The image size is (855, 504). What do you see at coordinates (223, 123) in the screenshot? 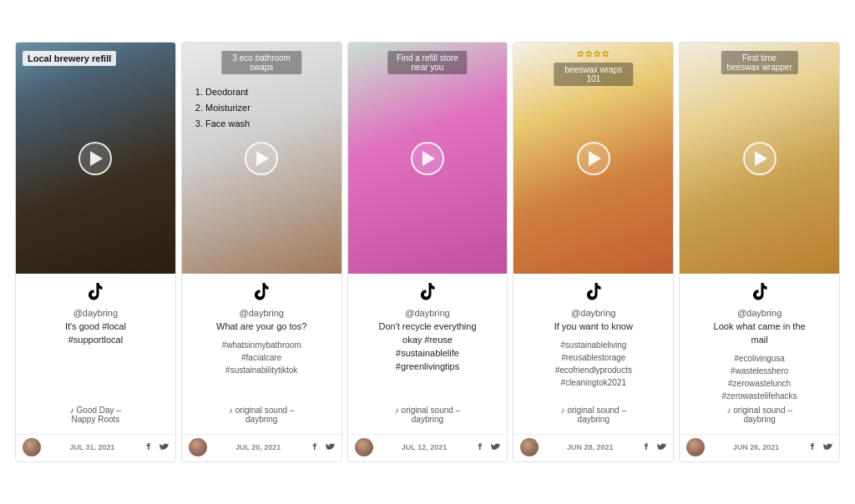
I see `list-item: 3. Face wash` at bounding box center [223, 123].